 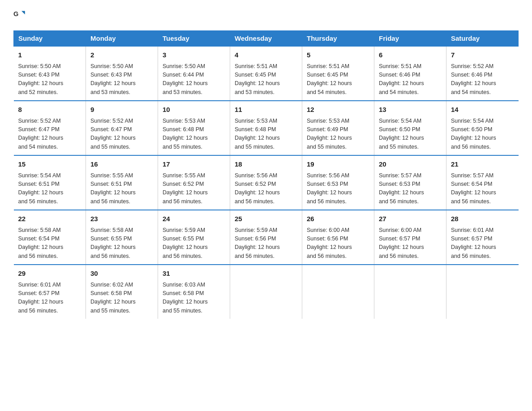 I want to click on calendar-day-cell: 6Sunrise: 5:51 AMSunset: 6:46 PMDaylight…, so click(x=410, y=73).